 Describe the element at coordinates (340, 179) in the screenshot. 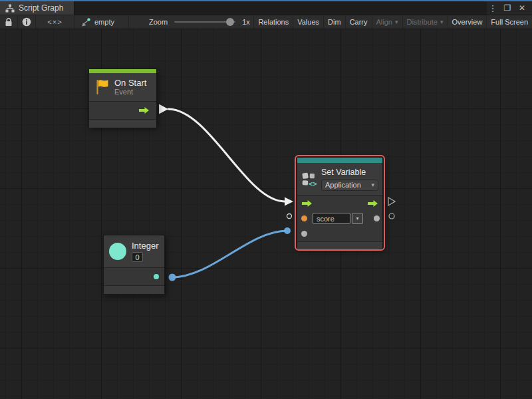

I see `set-variable-header: <> Set Variable Application ▾` at that location.